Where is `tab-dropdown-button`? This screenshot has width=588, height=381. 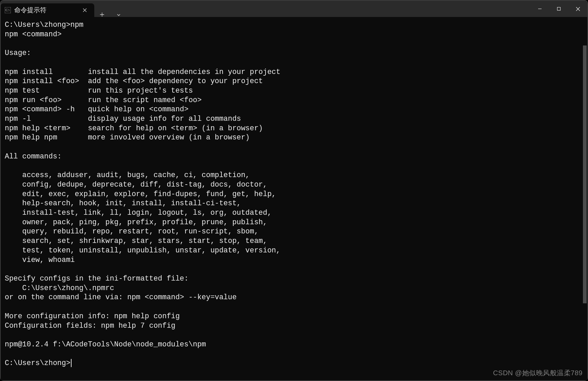
tab-dropdown-button is located at coordinates (119, 15).